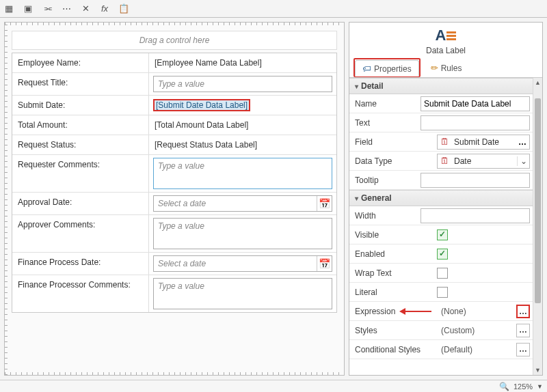 This screenshot has height=392, width=547. I want to click on prop-visible-label: Visible, so click(393, 235).